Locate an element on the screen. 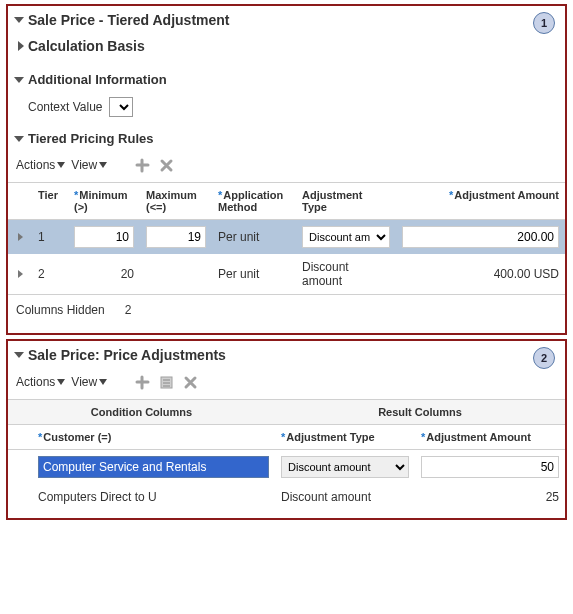 The width and height of the screenshot is (573, 614). tiered-adjustment-header: Sale Price - Tiered Adjustment is located at coordinates (286, 19).